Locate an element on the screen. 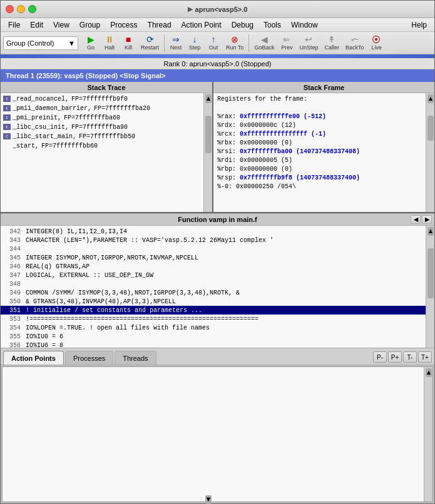 This screenshot has width=435, height=504. prev-button: ⇐ Prev is located at coordinates (287, 43).